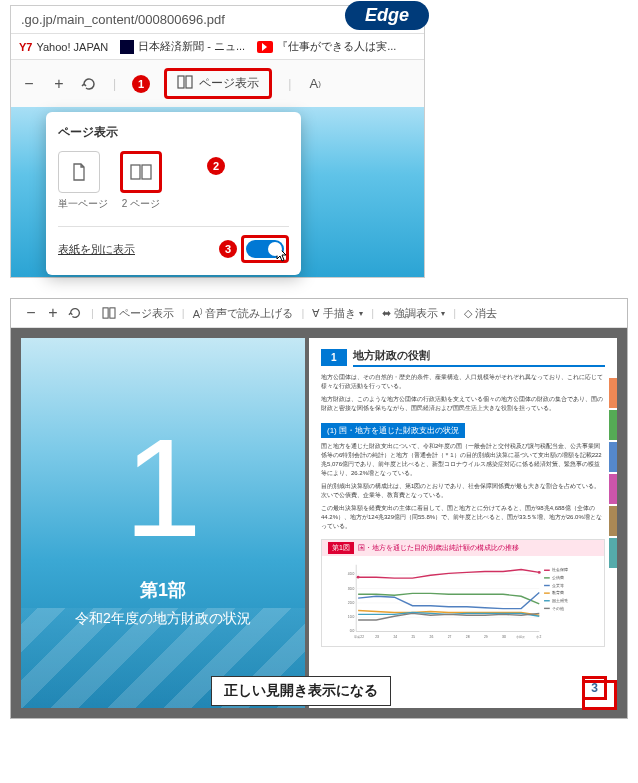  What do you see at coordinates (249, 314) in the screenshot?
I see `read-aloud-label: 音声で読み上げる` at bounding box center [249, 314].